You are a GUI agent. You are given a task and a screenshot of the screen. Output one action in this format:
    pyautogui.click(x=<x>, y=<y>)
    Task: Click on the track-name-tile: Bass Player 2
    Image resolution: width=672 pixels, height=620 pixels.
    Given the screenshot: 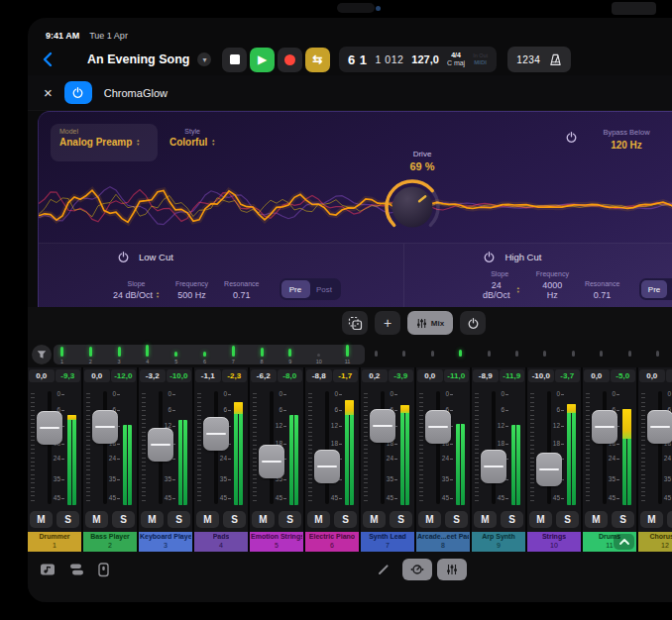 What is the action you would take?
    pyautogui.click(x=110, y=542)
    